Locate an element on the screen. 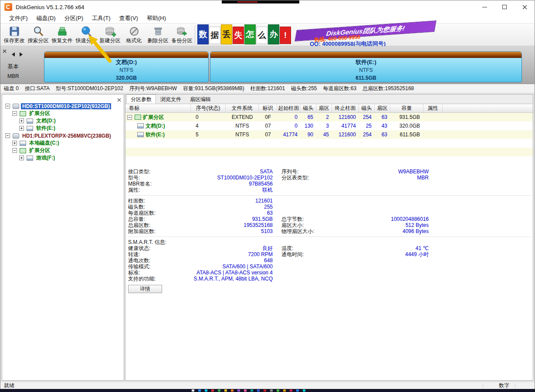 The image size is (535, 392). tree-item-label: 扩展分区 is located at coordinates (40, 113).